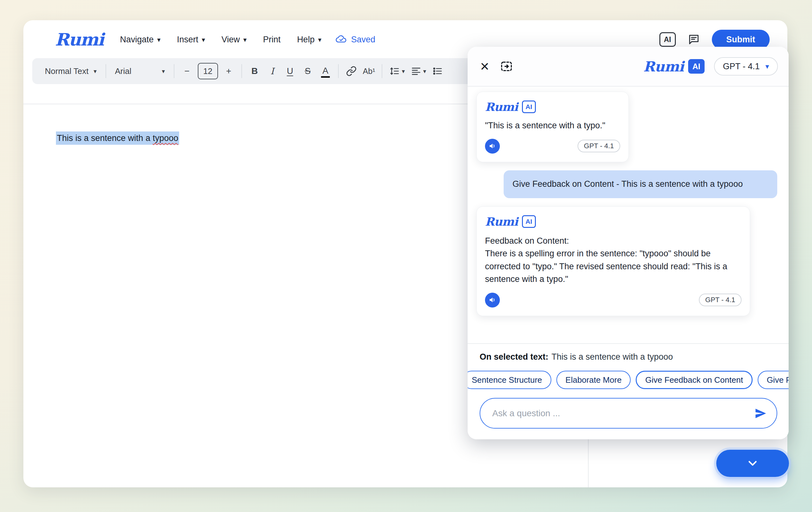 The width and height of the screenshot is (812, 512). Describe the element at coordinates (553, 127) in the screenshot. I see `ai-message: Rumi AI "This is a sentence with a typo.…` at that location.